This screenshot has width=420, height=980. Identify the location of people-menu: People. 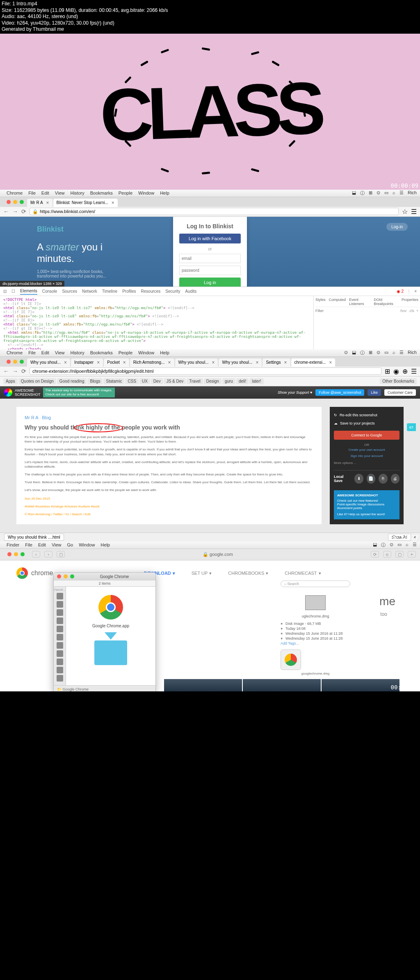
(126, 353).